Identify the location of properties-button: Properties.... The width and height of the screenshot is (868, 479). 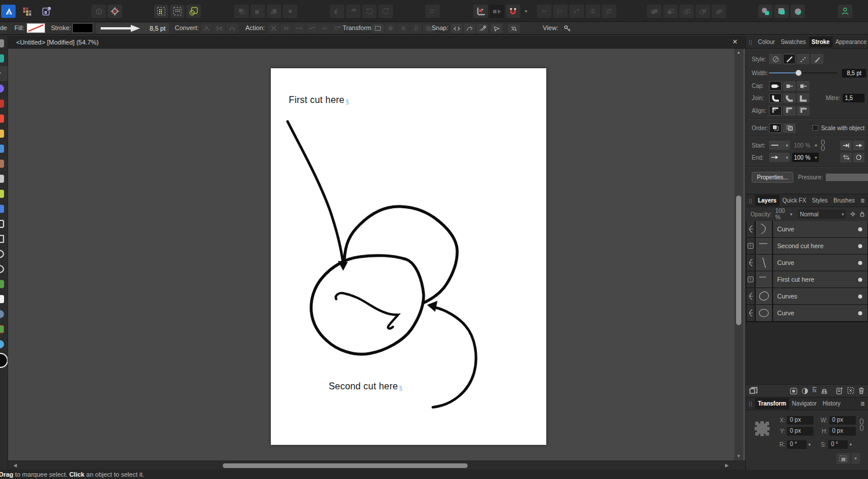
(773, 177).